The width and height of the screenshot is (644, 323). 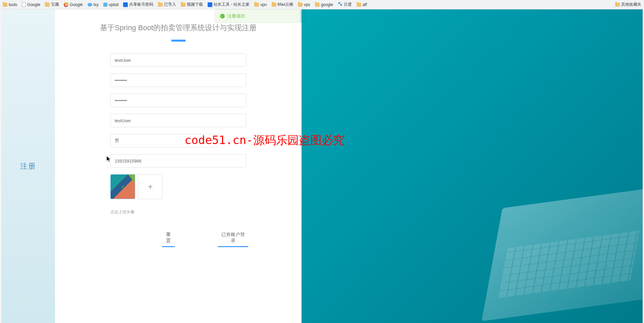 What do you see at coordinates (31, 5) in the screenshot?
I see `bookmark-google-page: Google` at bounding box center [31, 5].